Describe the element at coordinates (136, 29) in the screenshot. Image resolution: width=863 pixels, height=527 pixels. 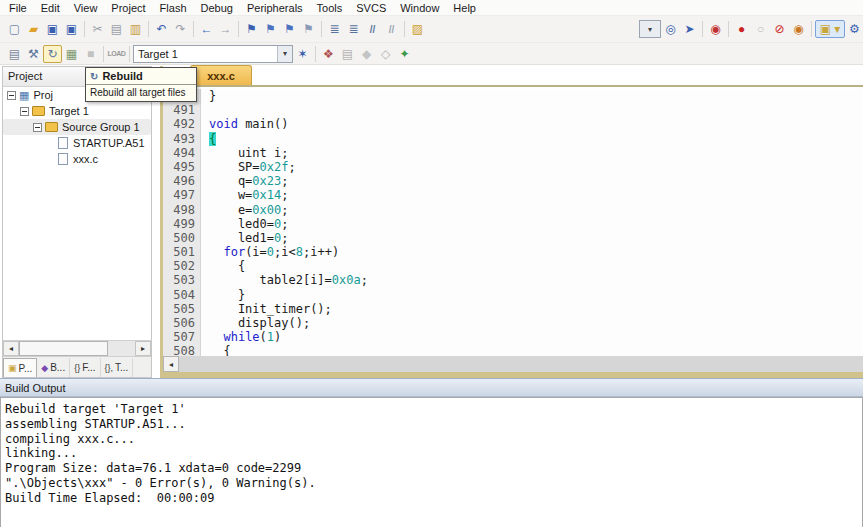
I see `paste-icon: ▥` at that location.